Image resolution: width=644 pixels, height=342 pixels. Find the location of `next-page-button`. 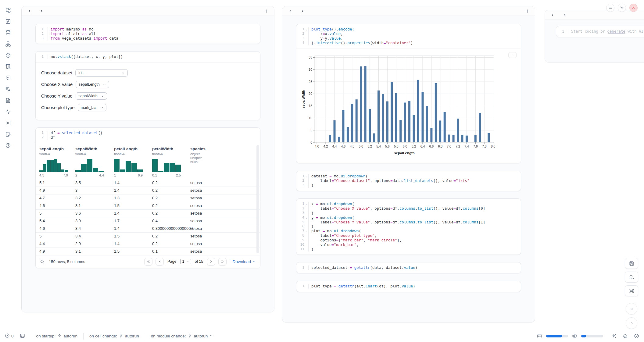

next-page-button is located at coordinates (211, 262).